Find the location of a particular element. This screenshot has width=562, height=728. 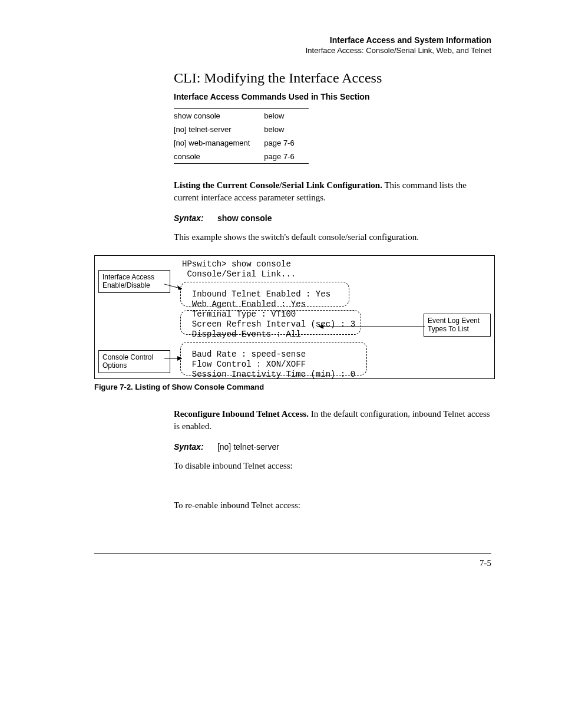

console-line: Displayed Events : All is located at coordinates (242, 334).